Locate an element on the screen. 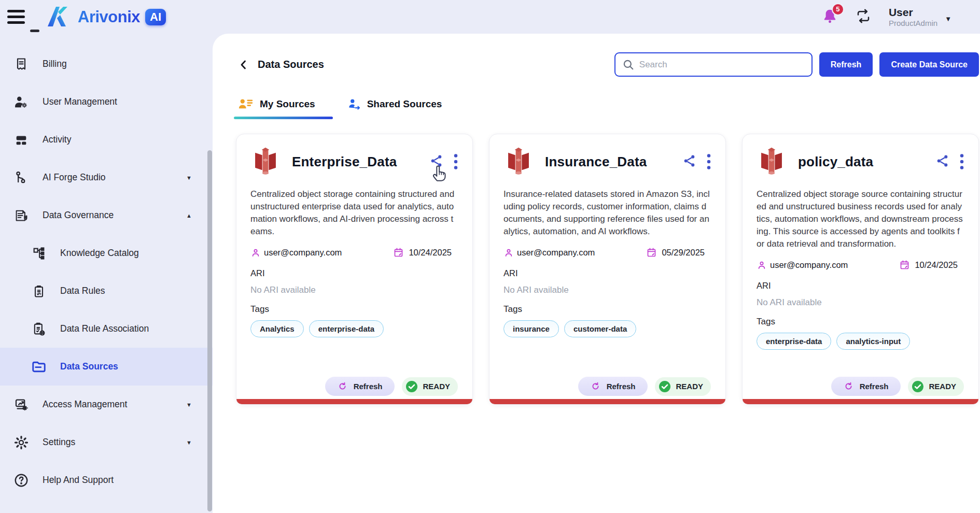 The width and height of the screenshot is (980, 513). card-description: Insurance-related datasets stored in Ama… is located at coordinates (607, 213).